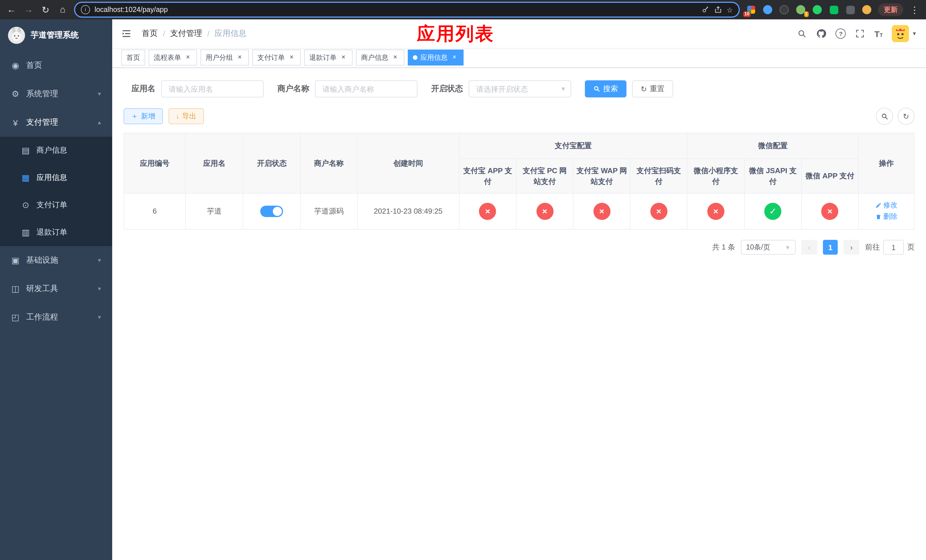  Describe the element at coordinates (519, 116) in the screenshot. I see `table-toolbar: ＋ 新增 ↓ 导出 ↻` at that location.